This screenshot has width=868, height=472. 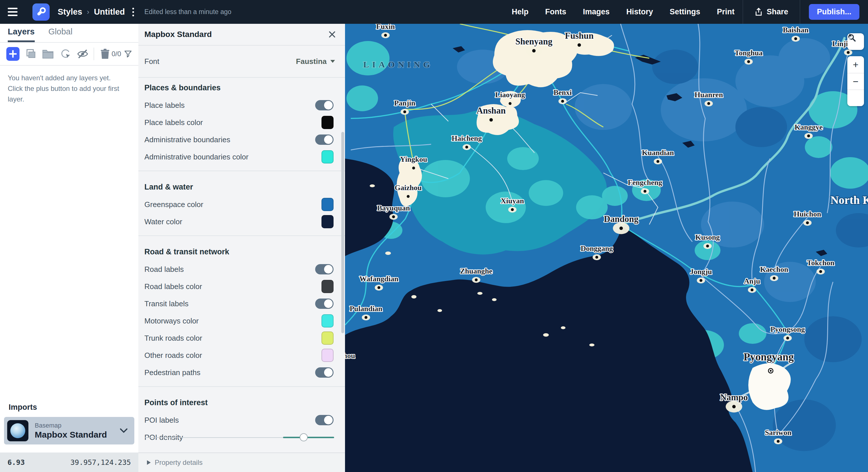 What do you see at coordinates (242, 462) in the screenshot?
I see `property-details-toggle: Property details` at bounding box center [242, 462].